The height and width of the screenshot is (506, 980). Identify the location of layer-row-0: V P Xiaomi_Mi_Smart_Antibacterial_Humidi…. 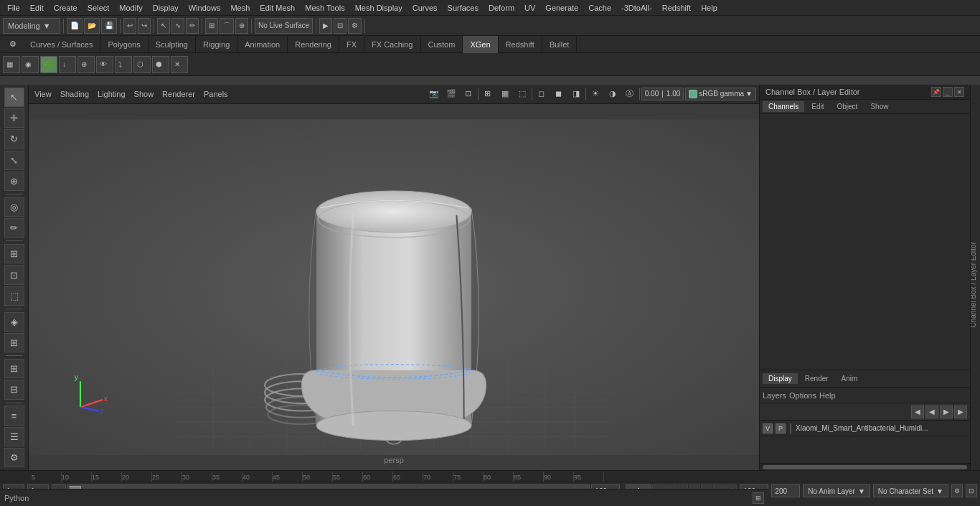
(865, 428).